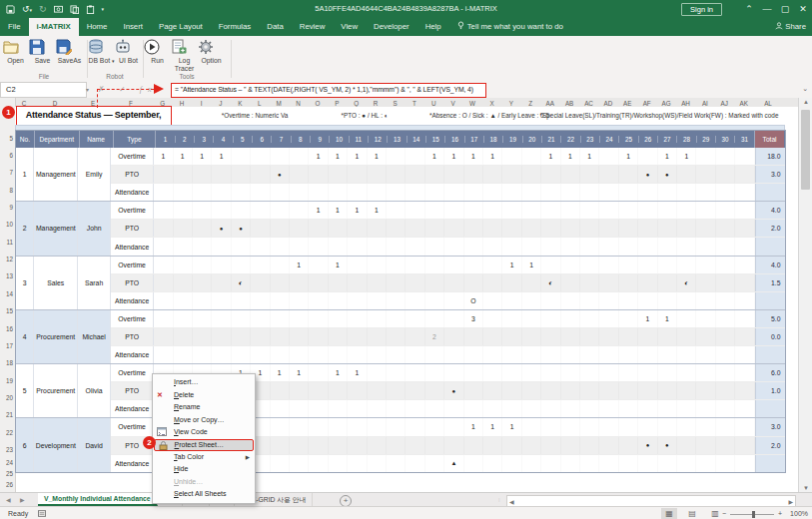  Describe the element at coordinates (94, 283) in the screenshot. I see `employee-name: Sarah` at that location.